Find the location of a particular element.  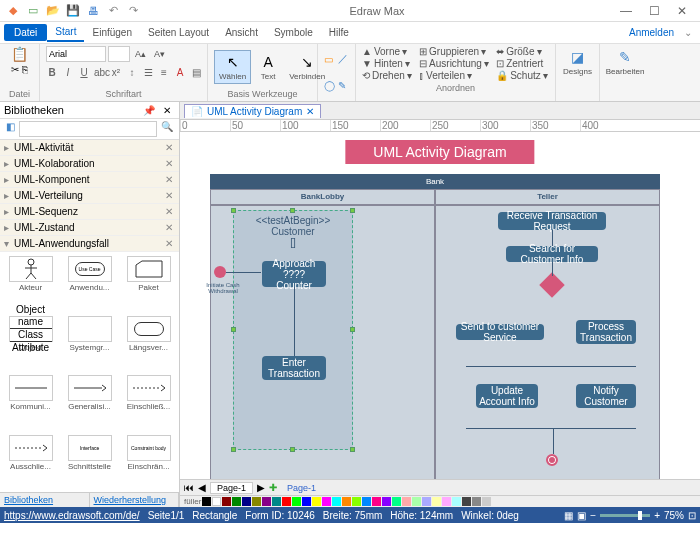

view-normal-icon: ▦ is located at coordinates (568, 516).